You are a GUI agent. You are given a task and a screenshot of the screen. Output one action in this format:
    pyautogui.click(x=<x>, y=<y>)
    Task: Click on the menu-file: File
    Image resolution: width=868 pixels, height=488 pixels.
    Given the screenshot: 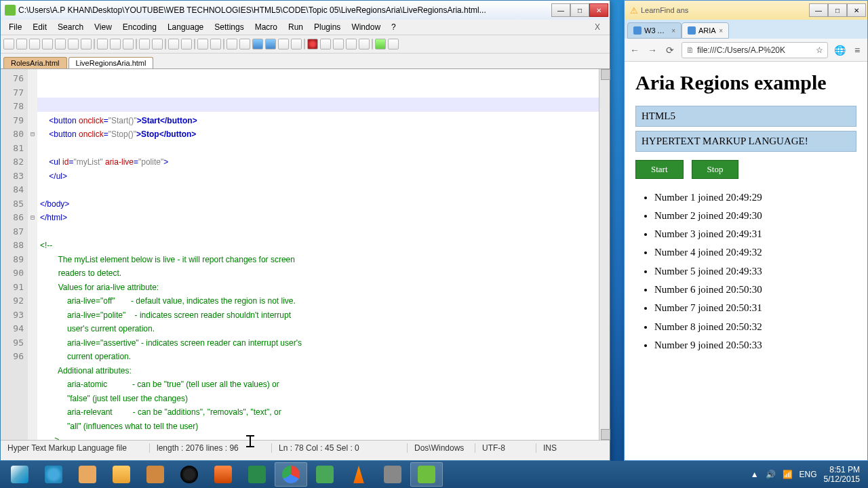 What is the action you would take?
    pyautogui.click(x=15, y=27)
    